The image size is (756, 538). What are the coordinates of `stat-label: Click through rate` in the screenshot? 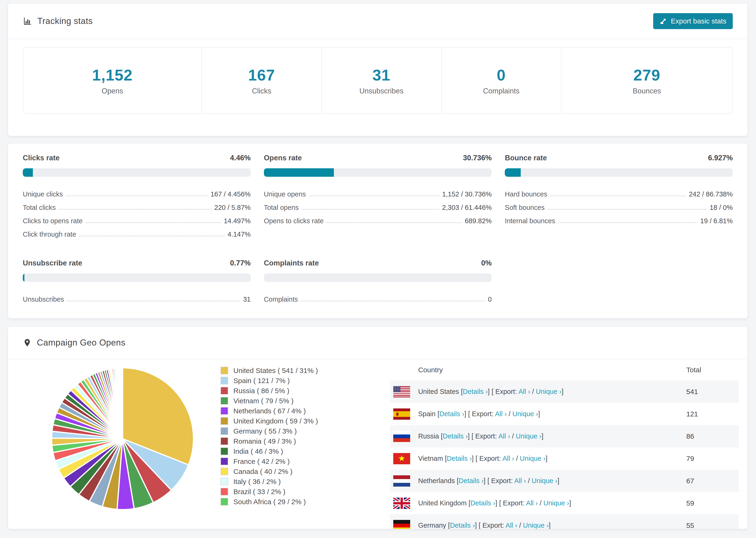 It's located at (50, 235).